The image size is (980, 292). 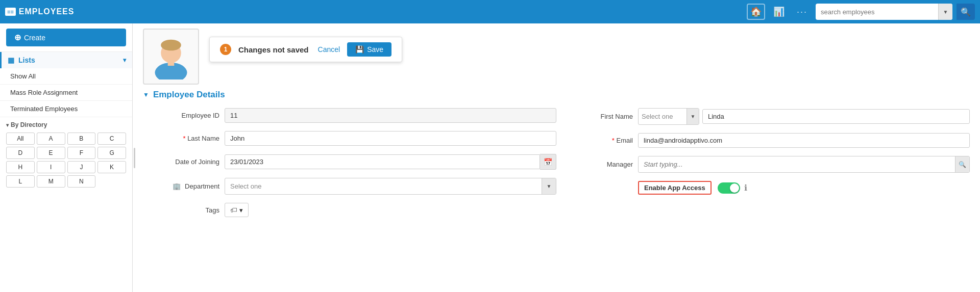 What do you see at coordinates (595, 164) in the screenshot?
I see `manager-label: Manager` at bounding box center [595, 164].